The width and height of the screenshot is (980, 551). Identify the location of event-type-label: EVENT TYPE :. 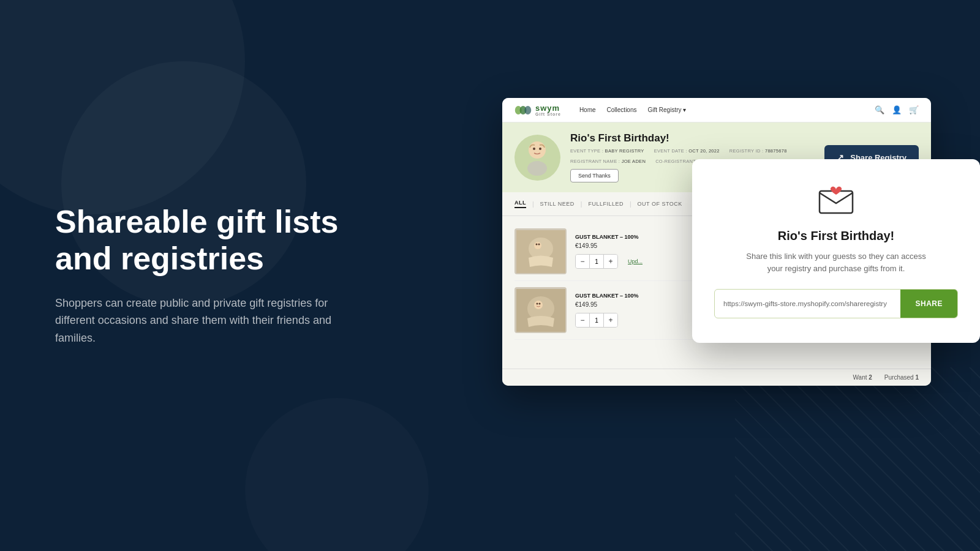
(587, 151).